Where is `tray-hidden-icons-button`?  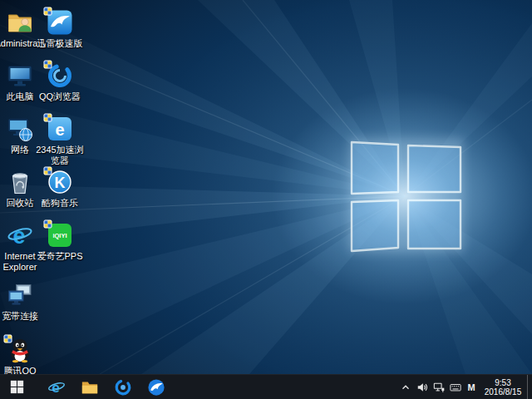
tray-hidden-icons-button is located at coordinates (406, 387).